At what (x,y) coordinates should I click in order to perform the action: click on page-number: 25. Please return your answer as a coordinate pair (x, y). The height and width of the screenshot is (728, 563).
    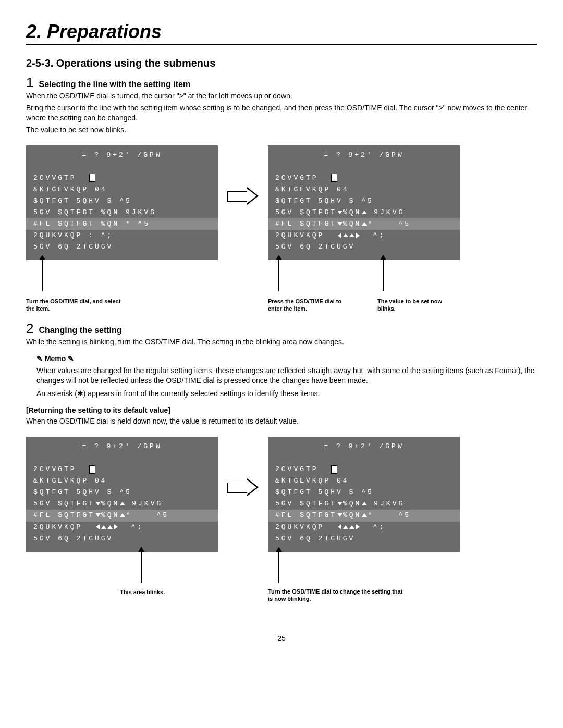
    Looking at the image, I should click on (282, 638).